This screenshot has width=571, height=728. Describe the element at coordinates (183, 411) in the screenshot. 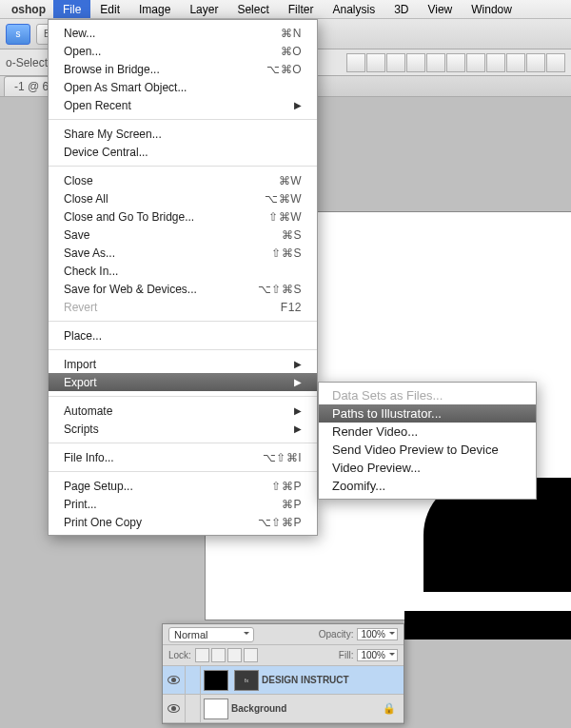

I see `menu-item-automate: Automate▶` at that location.